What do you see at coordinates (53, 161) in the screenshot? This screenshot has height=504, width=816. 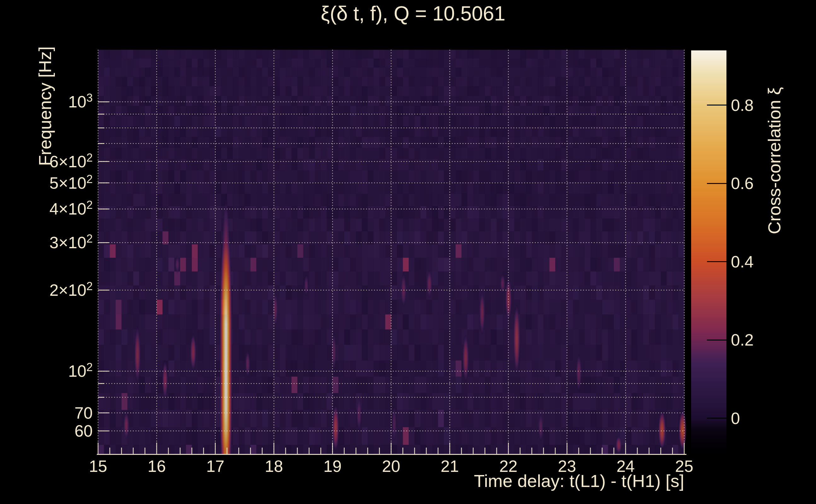 I see `y-tick-label-600hz: 6×102` at bounding box center [53, 161].